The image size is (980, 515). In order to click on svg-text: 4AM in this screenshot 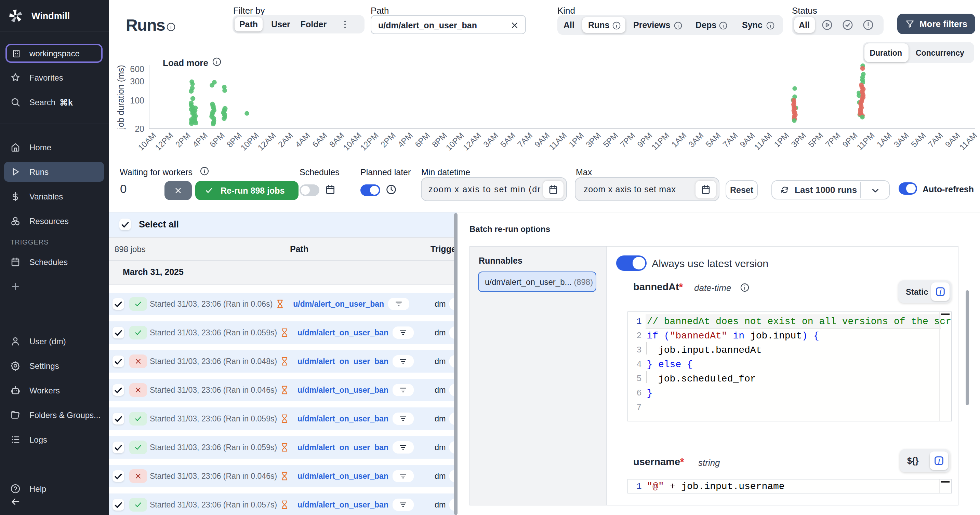, I will do `click(303, 140)`.